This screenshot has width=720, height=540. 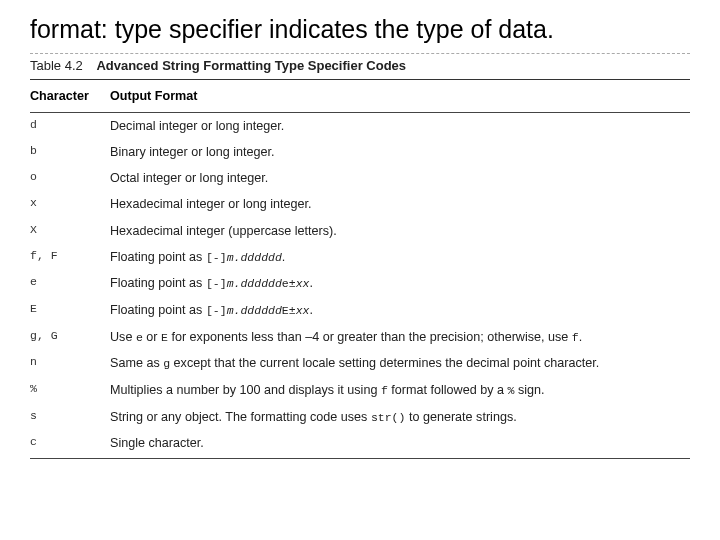 I want to click on cell-output-format: Same as g except that the current locale…, so click(x=400, y=364).